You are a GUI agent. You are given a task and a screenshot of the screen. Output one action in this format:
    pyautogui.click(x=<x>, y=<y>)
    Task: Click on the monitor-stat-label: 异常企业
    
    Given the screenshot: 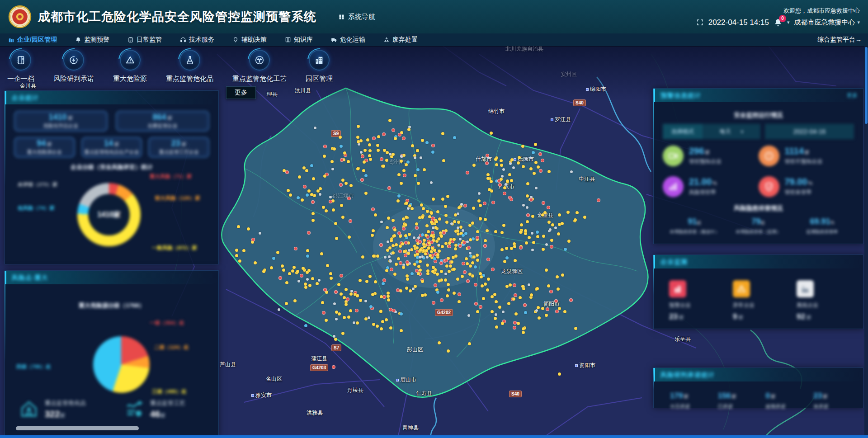 What is the action you would take?
    pyautogui.click(x=761, y=306)
    